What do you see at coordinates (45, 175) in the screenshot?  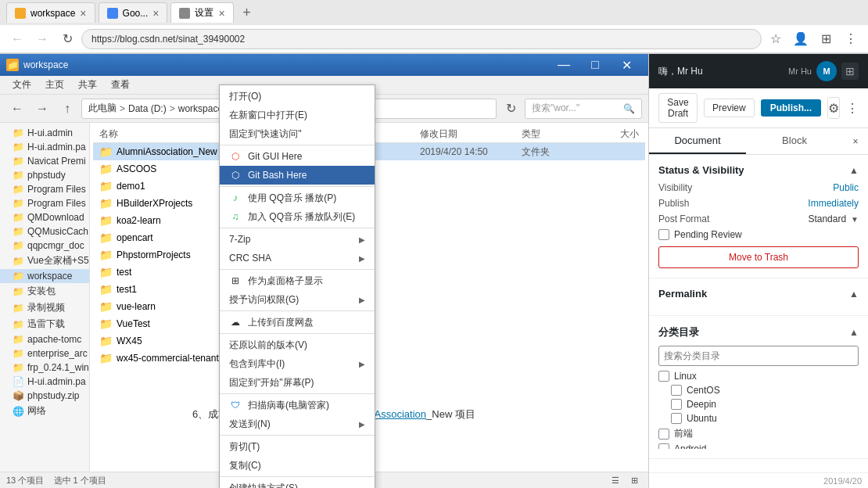 I see `sidebar-item-phpstudy: 📁phpstudy` at bounding box center [45, 175].